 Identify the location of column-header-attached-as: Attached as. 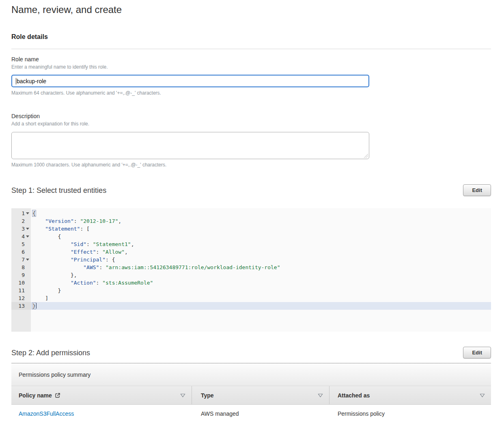
(410, 395).